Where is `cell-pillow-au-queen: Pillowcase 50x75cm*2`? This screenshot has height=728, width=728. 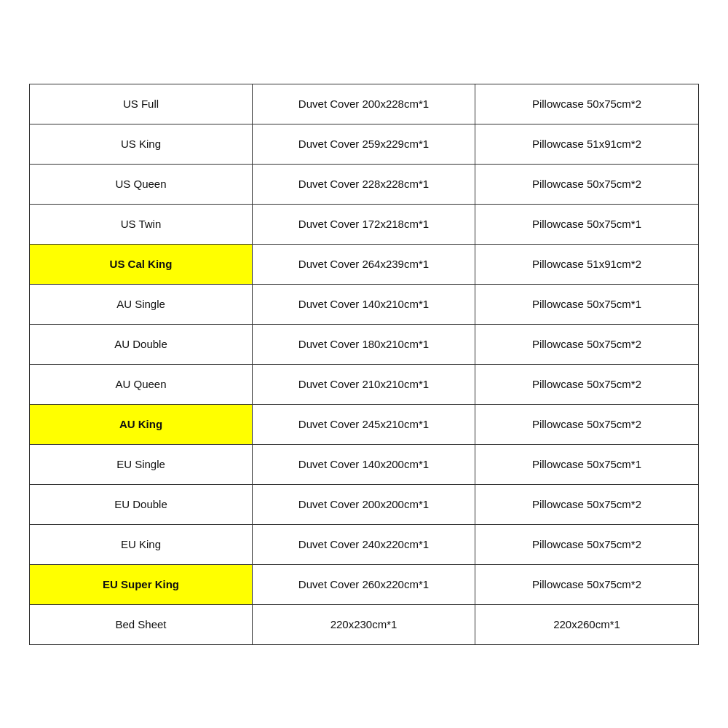 cell-pillow-au-queen: Pillowcase 50x75cm*2 is located at coordinates (587, 384).